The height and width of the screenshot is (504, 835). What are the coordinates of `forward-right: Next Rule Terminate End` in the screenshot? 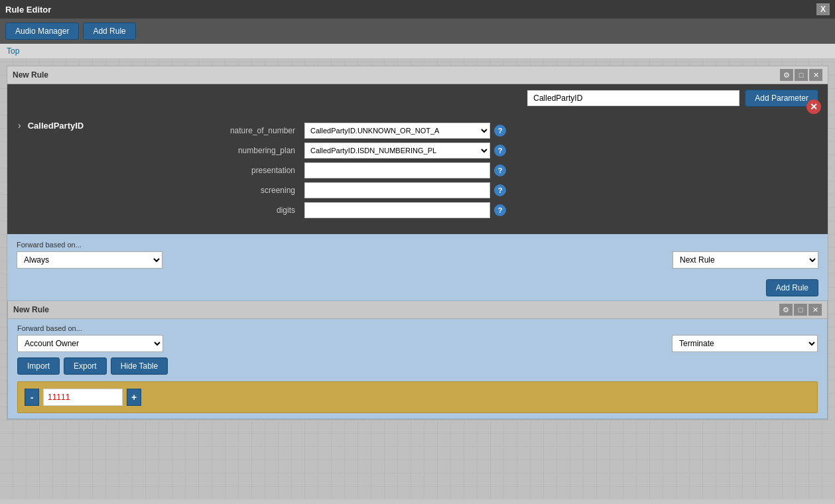 It's located at (745, 260).